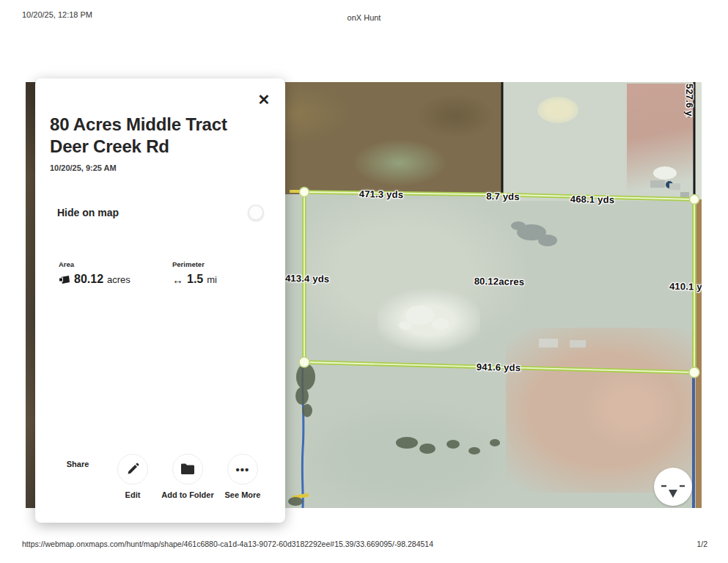 This screenshot has height=563, width=728. I want to click on perimeter-value: 1.5, so click(195, 279).